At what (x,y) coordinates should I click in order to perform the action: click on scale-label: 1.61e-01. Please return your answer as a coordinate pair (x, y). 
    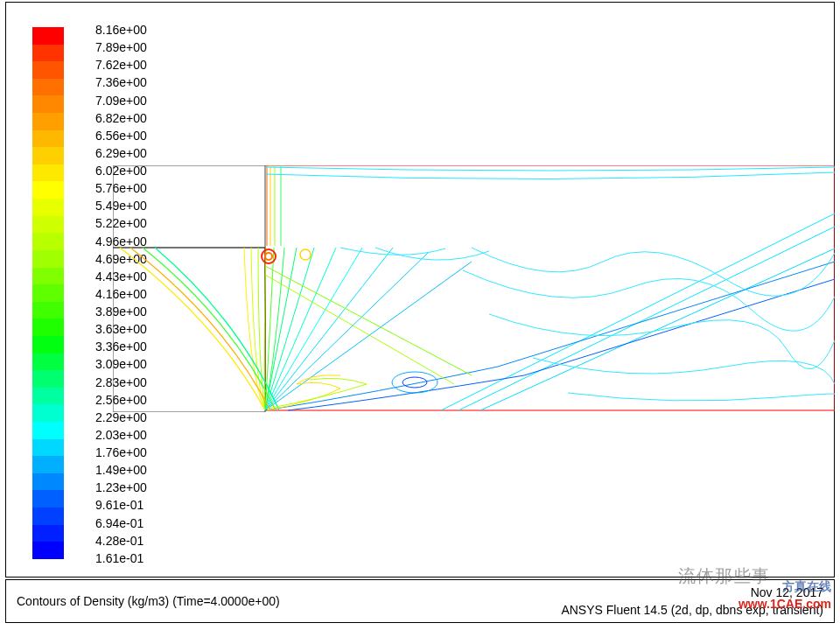
    Looking at the image, I should click on (121, 558).